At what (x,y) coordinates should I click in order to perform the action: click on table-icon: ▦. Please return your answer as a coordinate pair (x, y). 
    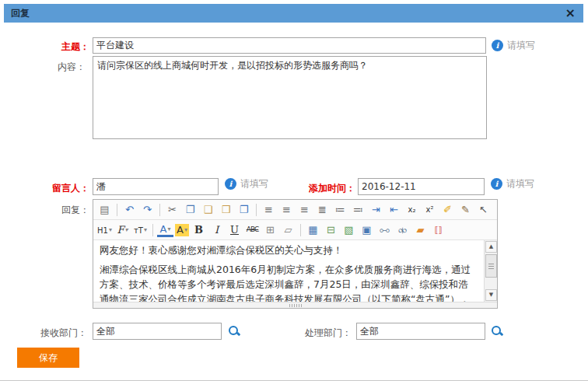
    Looking at the image, I should click on (313, 230).